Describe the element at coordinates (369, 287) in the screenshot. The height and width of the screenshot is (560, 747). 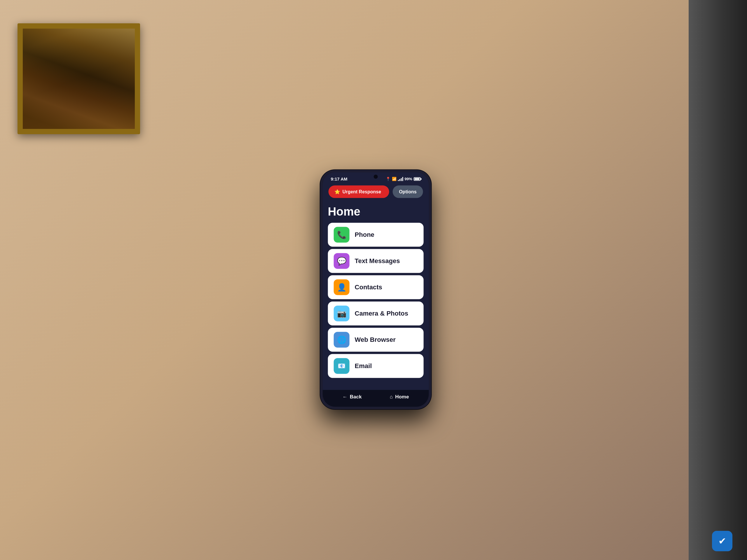
I see `contacts-label: Contacts` at that location.